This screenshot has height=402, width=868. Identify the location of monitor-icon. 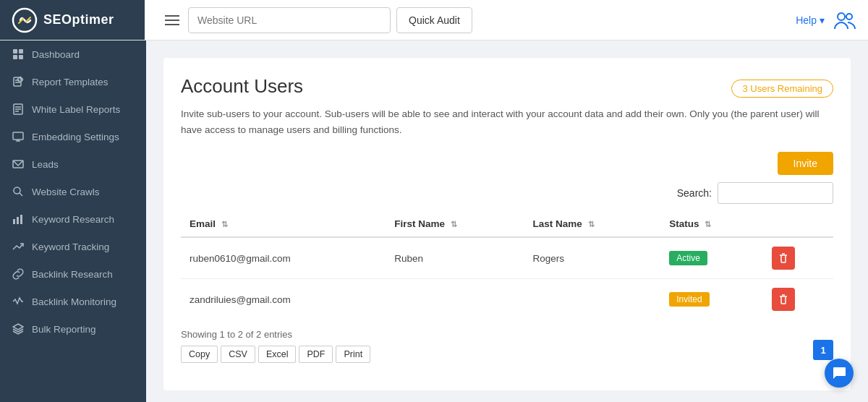
(18, 137).